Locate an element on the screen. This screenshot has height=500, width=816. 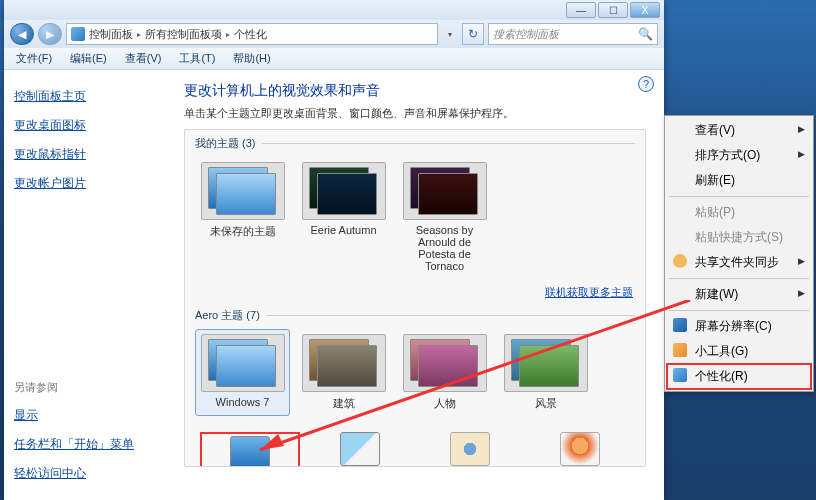
nav-back-button: ◀ is located at coordinates (22, 34).